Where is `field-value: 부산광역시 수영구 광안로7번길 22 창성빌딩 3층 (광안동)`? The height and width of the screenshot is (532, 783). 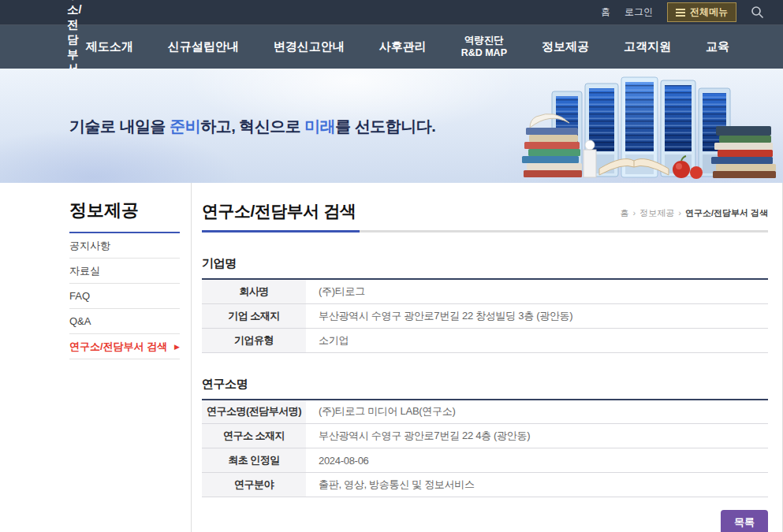 field-value: 부산광역시 수영구 광안로7번길 22 창성빌딩 3층 (광안동) is located at coordinates (537, 315).